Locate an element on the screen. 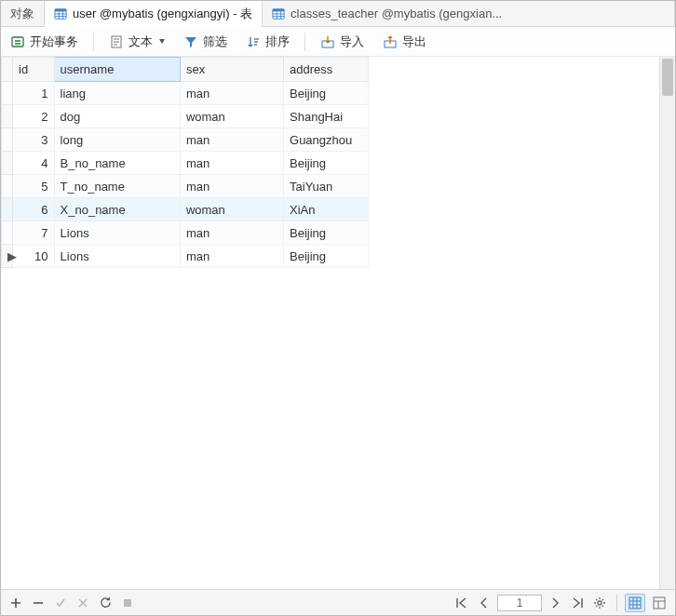 This screenshot has width=676, height=616. cell-address: ShangHai is located at coordinates (326, 117).